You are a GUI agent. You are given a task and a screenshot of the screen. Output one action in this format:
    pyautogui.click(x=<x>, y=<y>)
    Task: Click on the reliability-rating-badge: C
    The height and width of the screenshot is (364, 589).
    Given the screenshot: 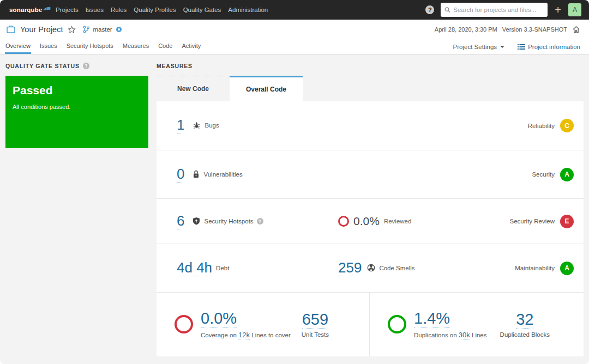 What is the action you would take?
    pyautogui.click(x=567, y=125)
    